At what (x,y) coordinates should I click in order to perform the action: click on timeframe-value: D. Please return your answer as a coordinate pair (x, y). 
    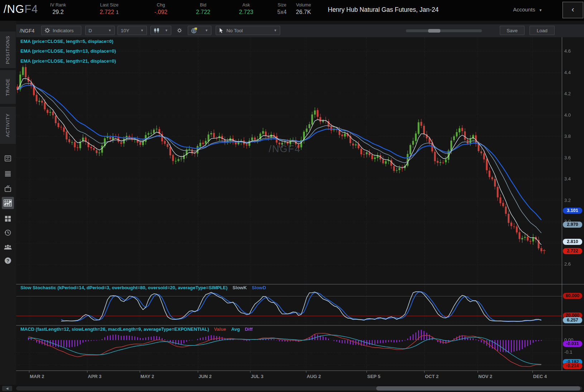
    Looking at the image, I should click on (90, 31).